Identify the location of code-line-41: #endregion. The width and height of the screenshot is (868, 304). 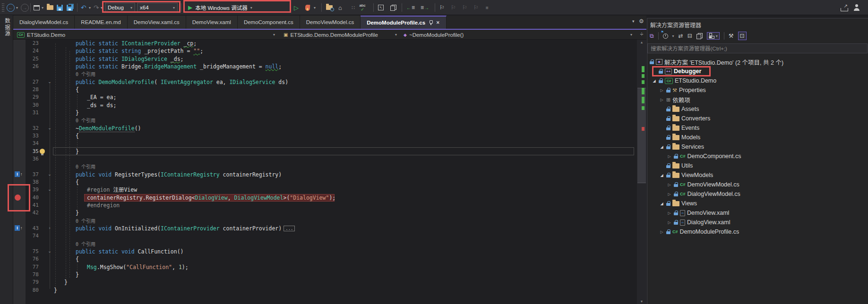
(103, 205).